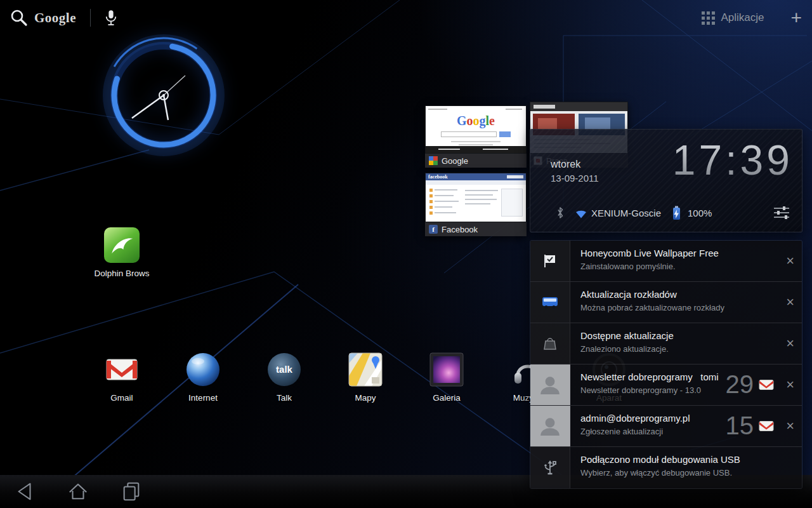 The width and height of the screenshot is (812, 508). I want to click on notification-usb-debugging: Podłączono moduł debugowania USB Wybierz…, so click(666, 467).